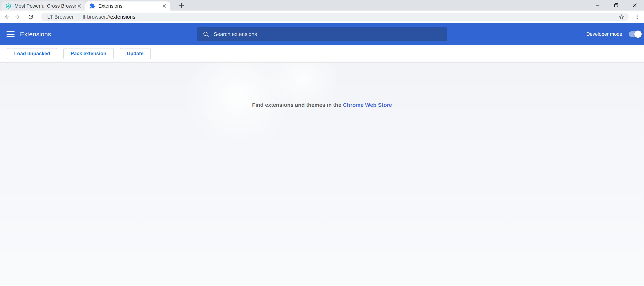  What do you see at coordinates (10, 32) in the screenshot?
I see `hamburger-icon` at bounding box center [10, 32].